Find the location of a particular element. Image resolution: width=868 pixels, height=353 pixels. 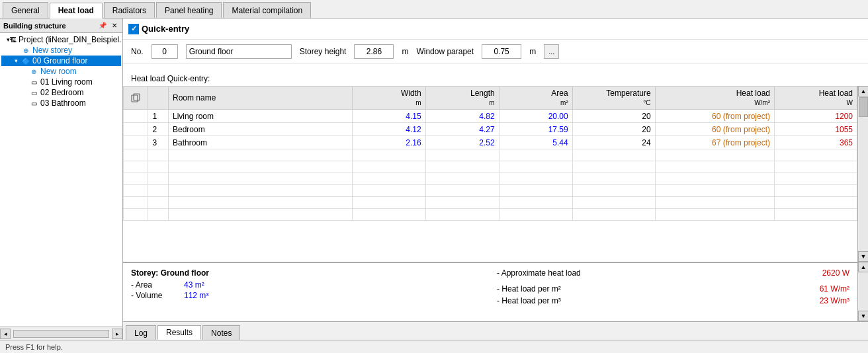

panel-close-icon: ✕ is located at coordinates (114, 26).